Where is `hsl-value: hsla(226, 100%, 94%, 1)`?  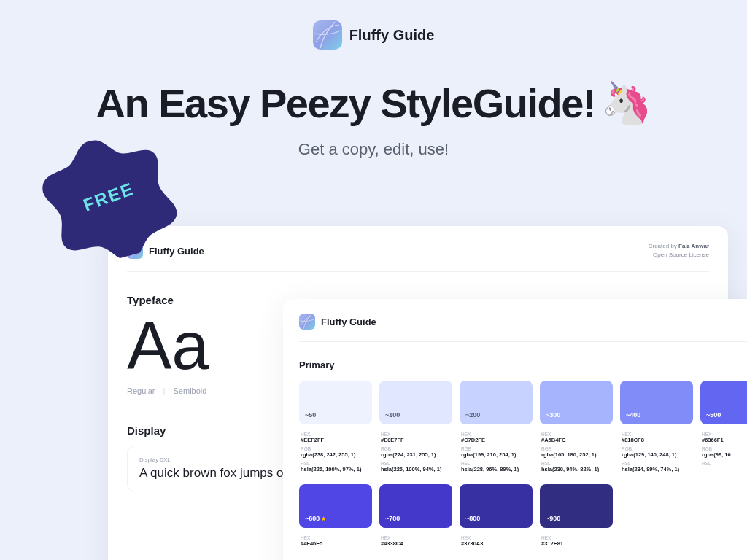
hsl-value: hsla(226, 100%, 94%, 1) is located at coordinates (416, 470).